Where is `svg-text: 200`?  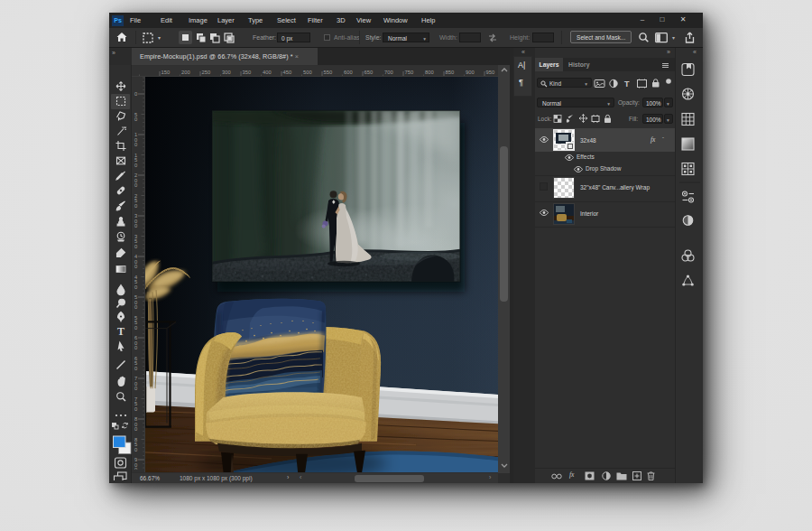 svg-text: 200 is located at coordinates (186, 72).